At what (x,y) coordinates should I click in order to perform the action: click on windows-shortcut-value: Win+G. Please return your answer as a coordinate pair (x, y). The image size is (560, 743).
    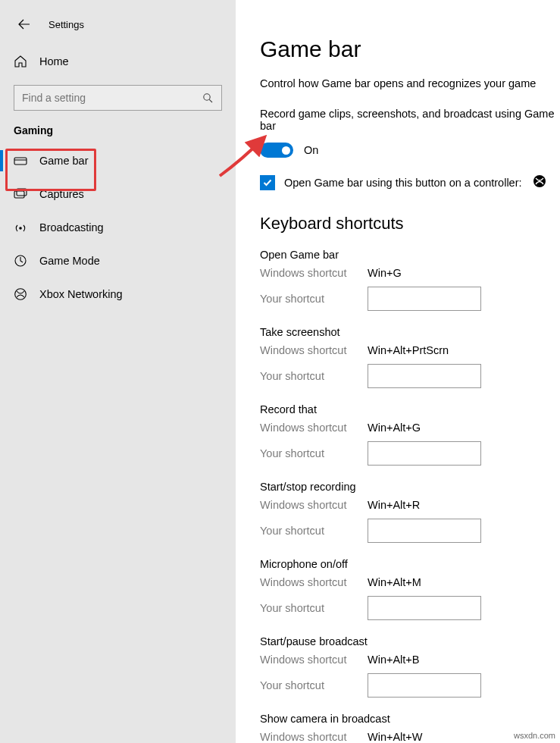
    Looking at the image, I should click on (385, 273).